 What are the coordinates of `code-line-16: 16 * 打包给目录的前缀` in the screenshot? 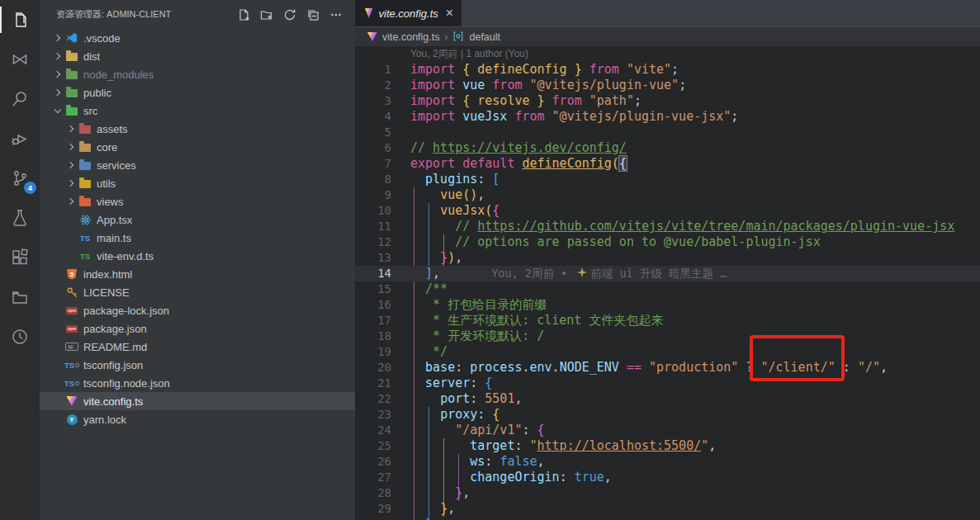 It's located at (667, 305).